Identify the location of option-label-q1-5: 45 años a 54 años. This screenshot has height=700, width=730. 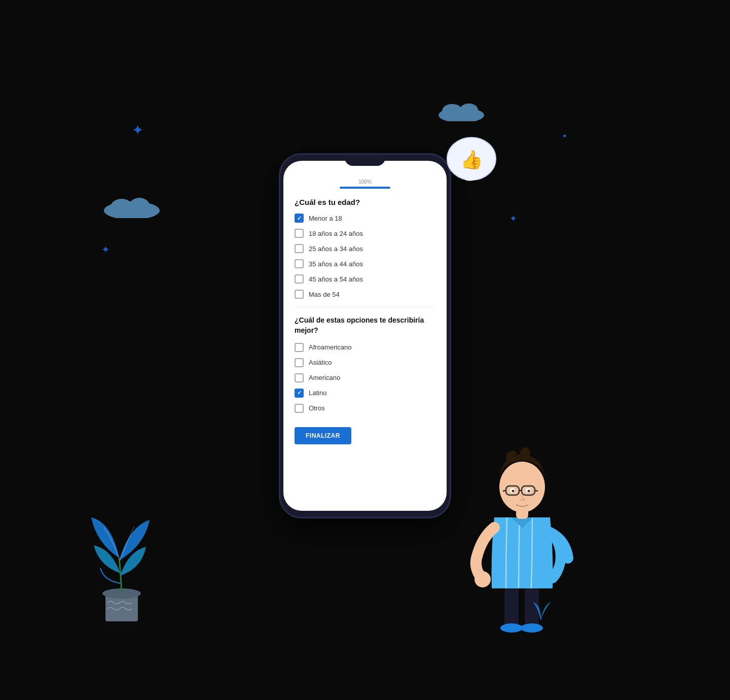
(336, 279).